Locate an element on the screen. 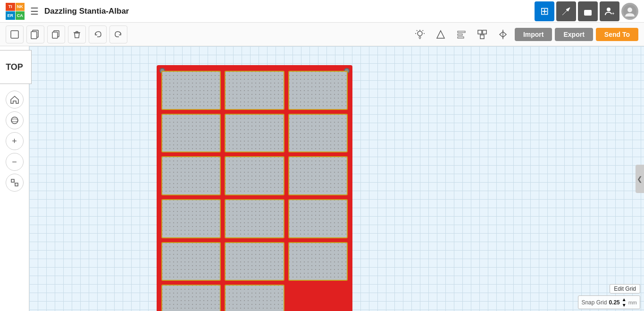 Image resolution: width=644 pixels, height=311 pixels. left-sidebar: TOP + − is located at coordinates (15, 178).